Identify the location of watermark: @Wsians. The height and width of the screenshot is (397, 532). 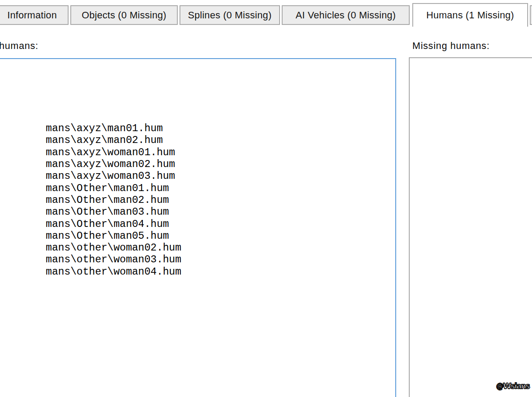
(511, 387).